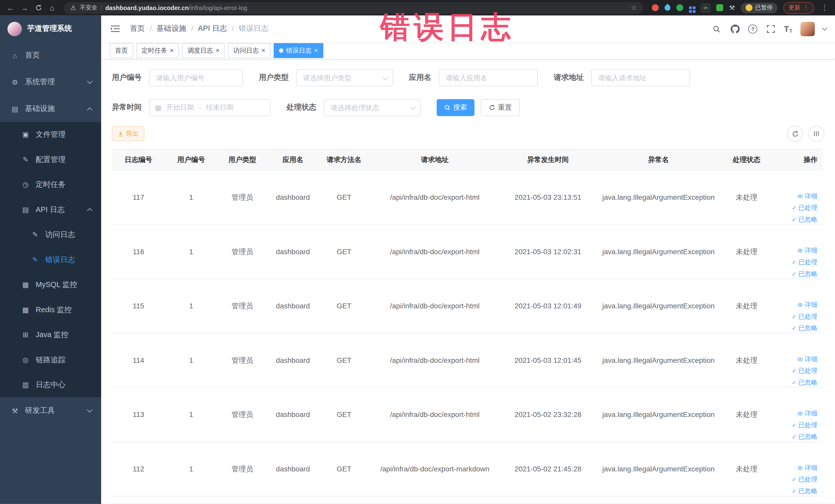 The width and height of the screenshot is (835, 504). Describe the element at coordinates (204, 51) in the screenshot. I see `tag-job-log: 调度日志×` at that location.